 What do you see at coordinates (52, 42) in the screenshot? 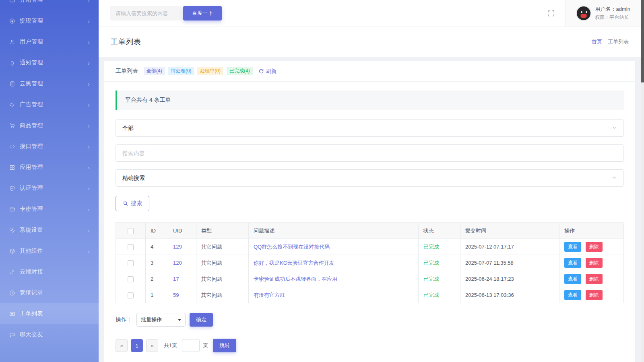
I see `sidebar-item-label: 用户管理` at bounding box center [52, 42].